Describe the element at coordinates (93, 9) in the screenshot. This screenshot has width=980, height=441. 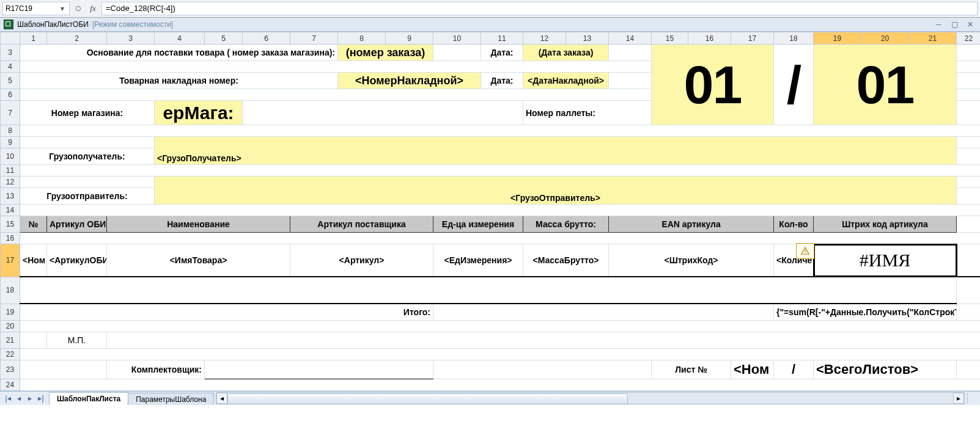
I see `fx-icon: fx` at that location.